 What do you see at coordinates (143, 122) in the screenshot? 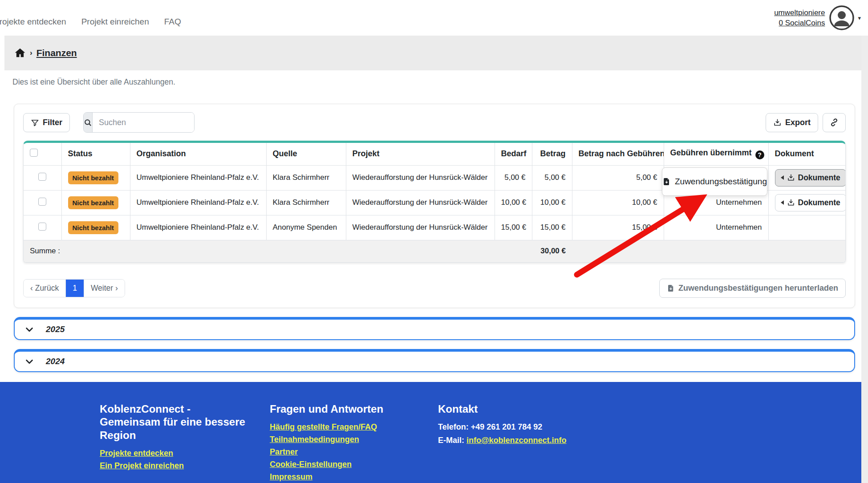
I see `search-input` at bounding box center [143, 122].